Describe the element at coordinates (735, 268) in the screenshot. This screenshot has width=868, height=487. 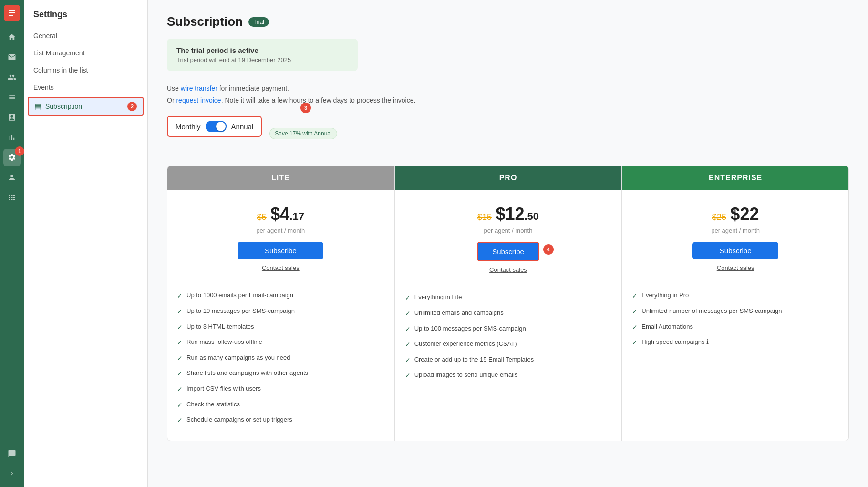
I see `enterprise-contact-sales: Contact sales` at that location.